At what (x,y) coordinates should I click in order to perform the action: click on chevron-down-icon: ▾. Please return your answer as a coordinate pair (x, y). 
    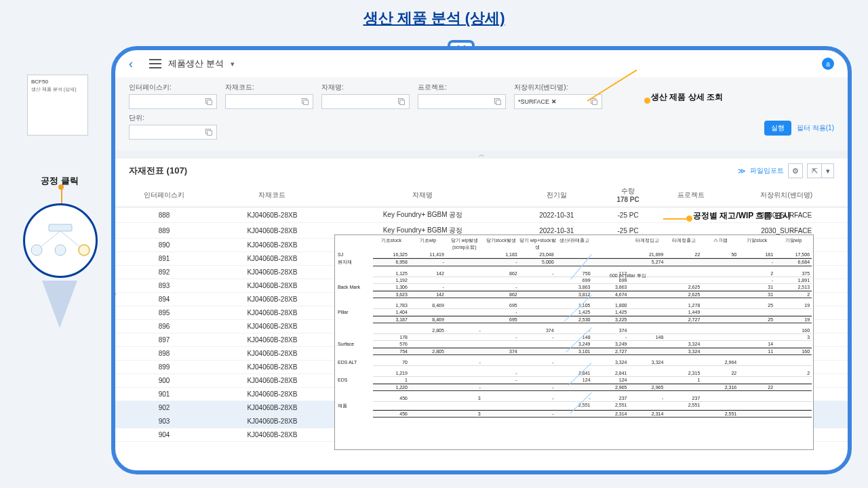
    Looking at the image, I should click on (233, 64).